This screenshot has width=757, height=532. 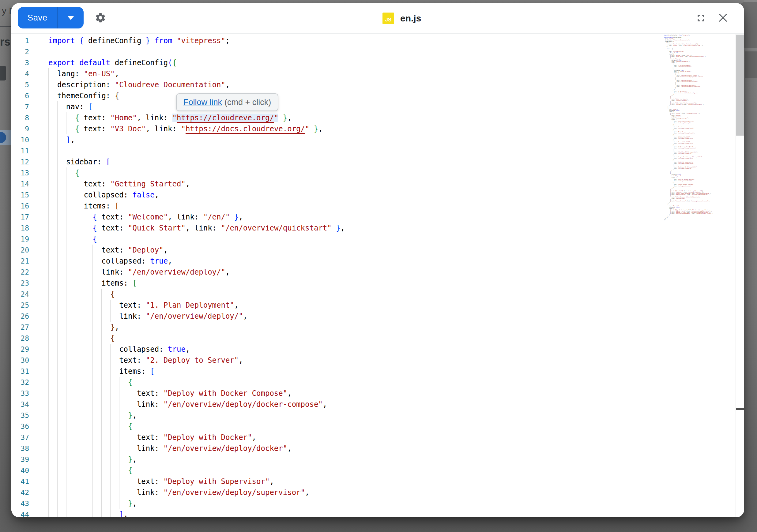 What do you see at coordinates (368, 404) in the screenshot?
I see `code-line: 34link: "/en/overview/deploy/docker-comp…` at bounding box center [368, 404].